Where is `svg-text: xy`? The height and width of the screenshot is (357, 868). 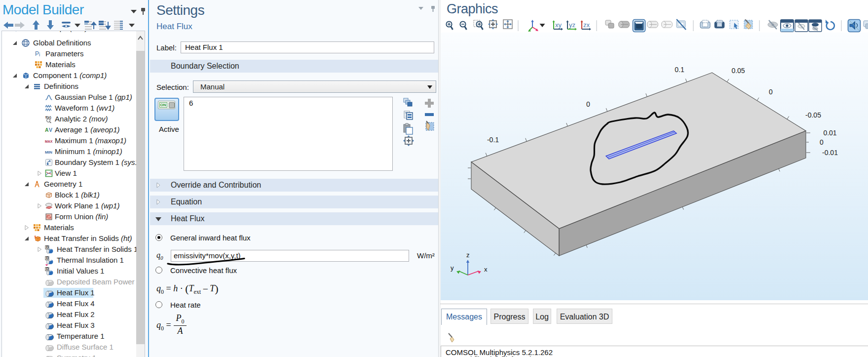
svg-text: xy is located at coordinates (559, 25).